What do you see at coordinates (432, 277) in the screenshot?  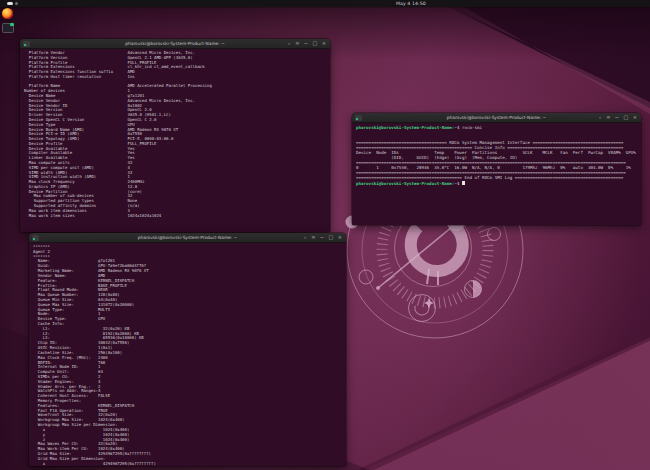 I see `bird-legs` at bounding box center [432, 277].